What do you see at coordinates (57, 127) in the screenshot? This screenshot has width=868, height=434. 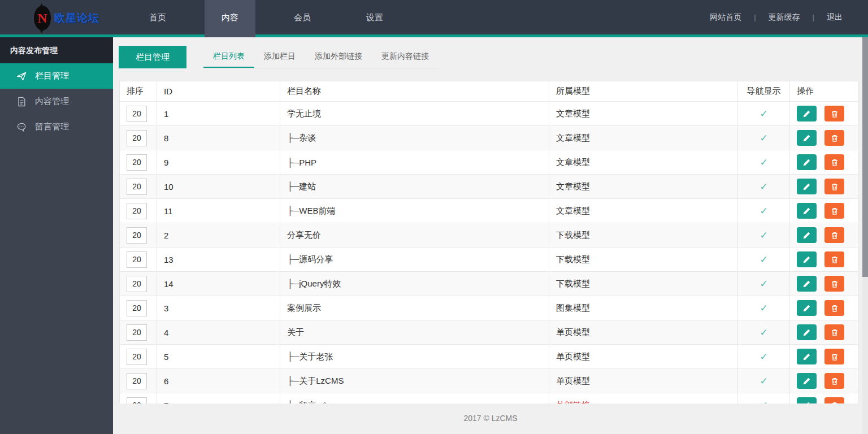 I see `sidebar-item-message-manage: 留言管理` at bounding box center [57, 127].